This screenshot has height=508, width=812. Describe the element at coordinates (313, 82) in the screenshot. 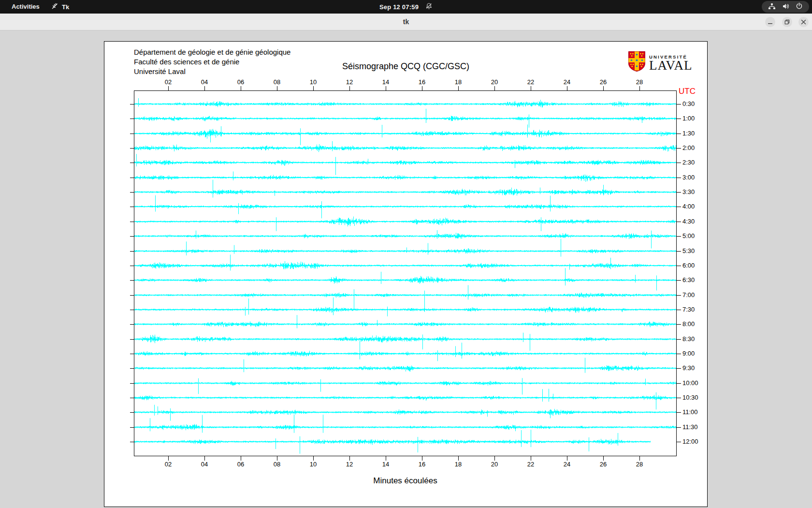

I see `x-tick-label-top: 10` at that location.